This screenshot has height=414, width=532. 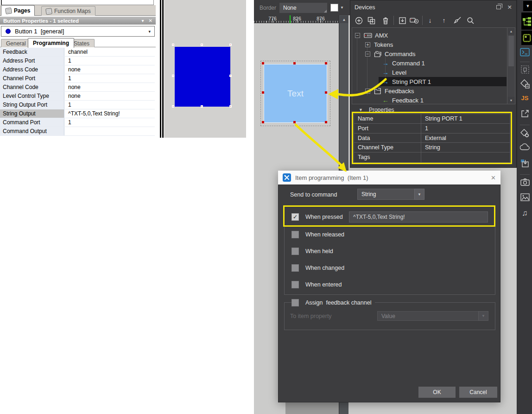 What do you see at coordinates (391, 194) in the screenshot?
I see `command-type-dropdown: String ▼` at bounding box center [391, 194].